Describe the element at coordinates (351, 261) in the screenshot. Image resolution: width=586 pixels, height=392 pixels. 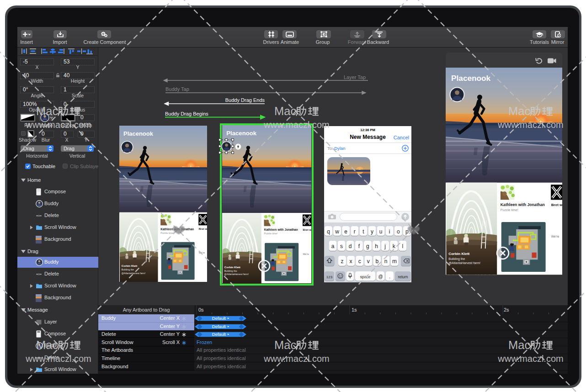
I see `svg-text: x` at that location.